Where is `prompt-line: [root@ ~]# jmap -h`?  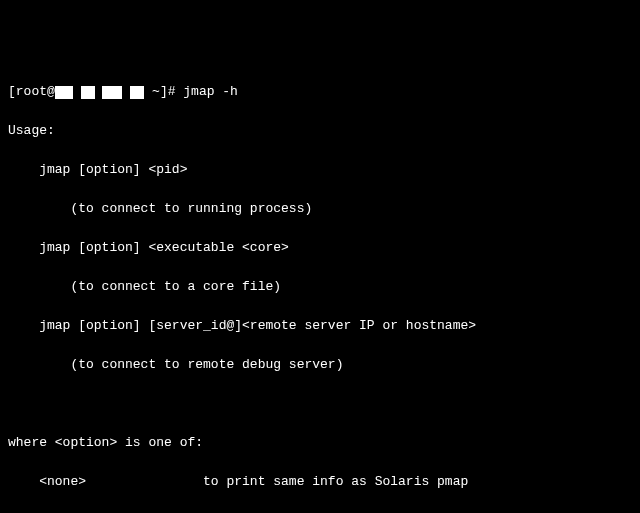
prompt-line: [root@ ~]# jmap -h is located at coordinates (320, 92).